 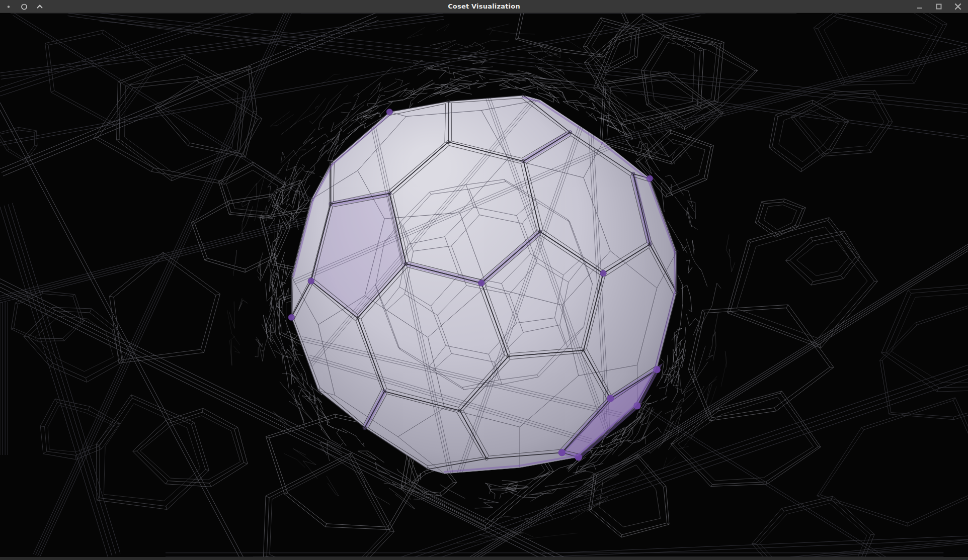 What do you see at coordinates (920, 7) in the screenshot?
I see `minimize-button` at bounding box center [920, 7].